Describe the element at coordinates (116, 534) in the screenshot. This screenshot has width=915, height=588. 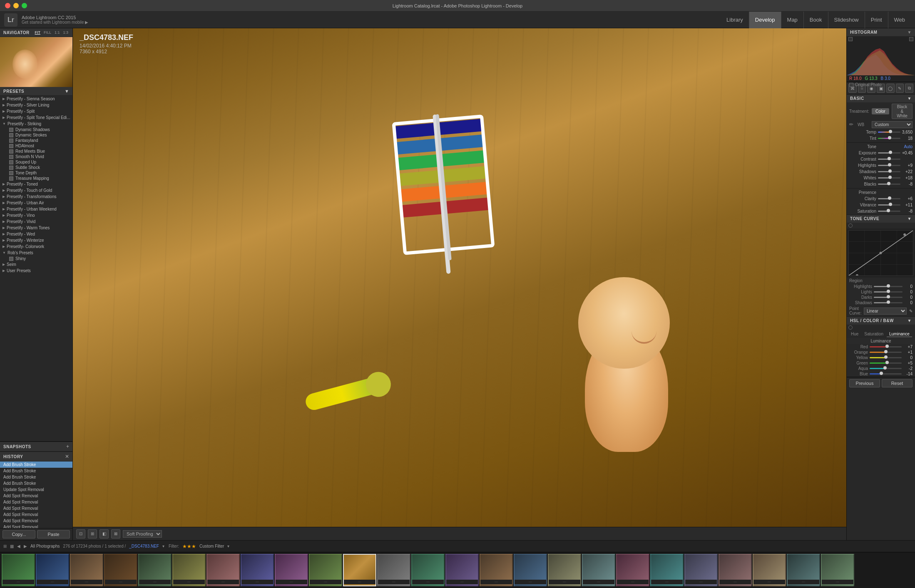
I see `survey-btn: ⊠` at that location.